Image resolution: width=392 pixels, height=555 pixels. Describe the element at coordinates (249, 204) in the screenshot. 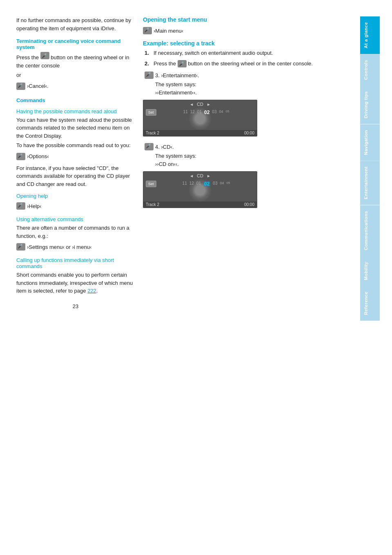

I see `time-label-2: 00:00` at that location.